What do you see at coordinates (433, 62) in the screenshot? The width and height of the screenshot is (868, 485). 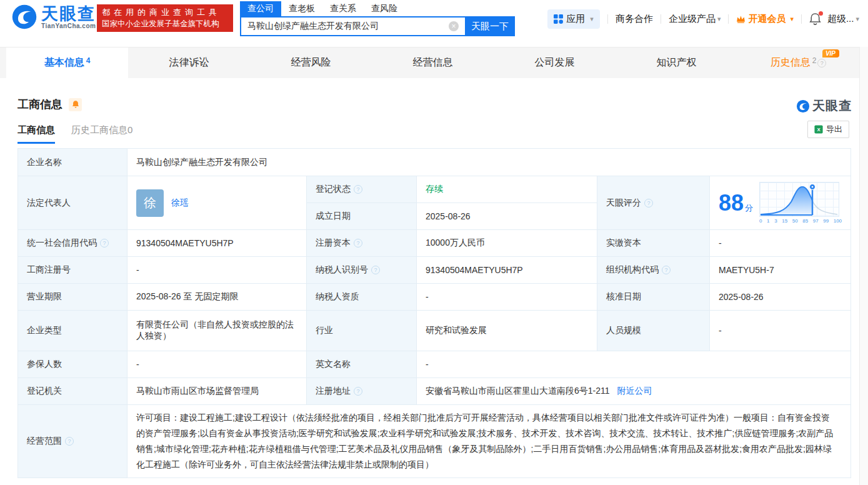 I see `tab-label: 经营信息` at bounding box center [433, 62].